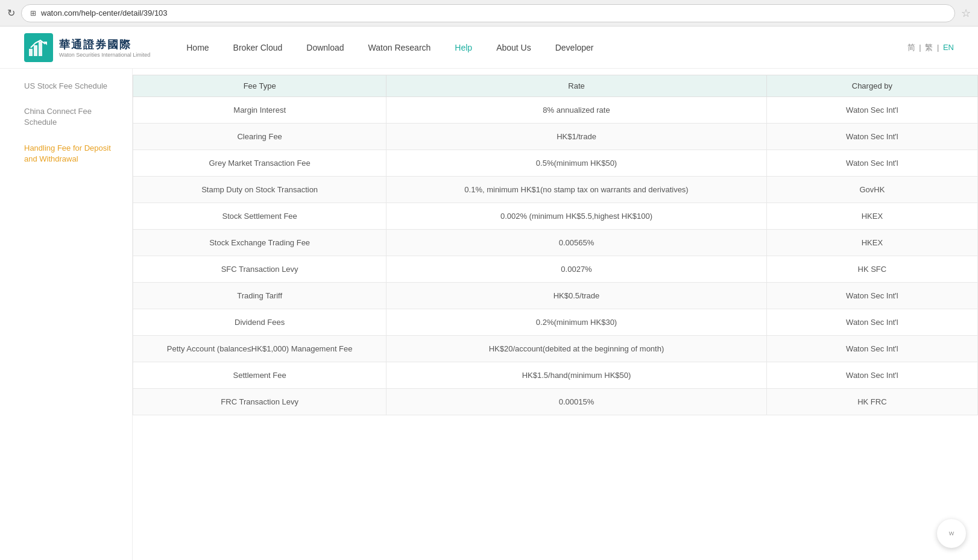  Describe the element at coordinates (556, 110) in the screenshot. I see `table-row: Margin Interest 8% annualized rate Waton…` at that location.